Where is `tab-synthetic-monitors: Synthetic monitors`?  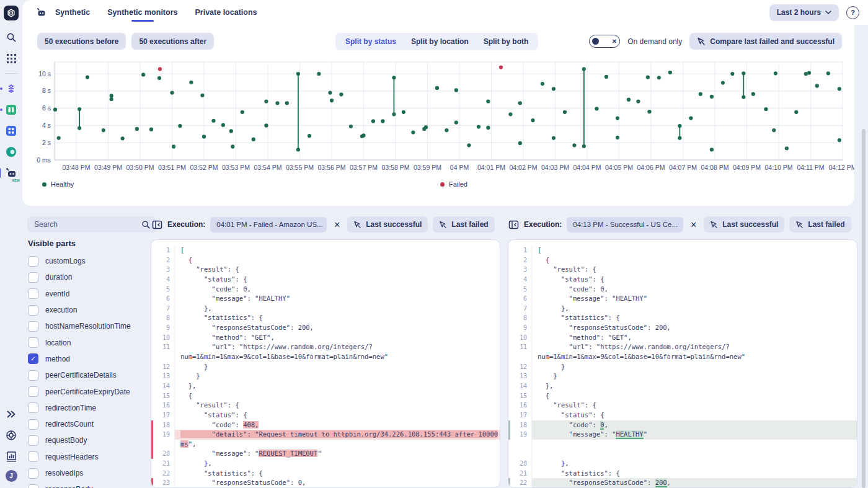 tab-synthetic-monitors: Synthetic monitors is located at coordinates (143, 12).